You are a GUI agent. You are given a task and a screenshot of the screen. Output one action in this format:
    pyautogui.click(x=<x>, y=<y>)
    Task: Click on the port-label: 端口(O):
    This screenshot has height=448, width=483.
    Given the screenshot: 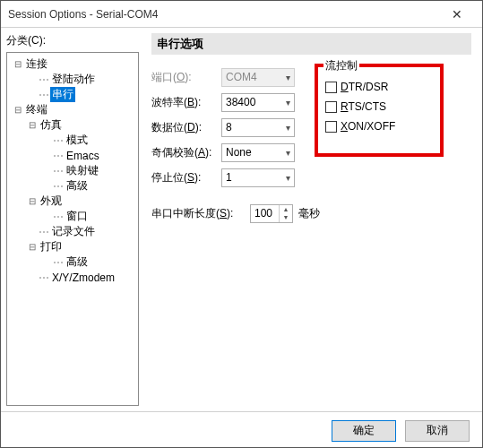 What is the action you would take?
    pyautogui.click(x=186, y=77)
    